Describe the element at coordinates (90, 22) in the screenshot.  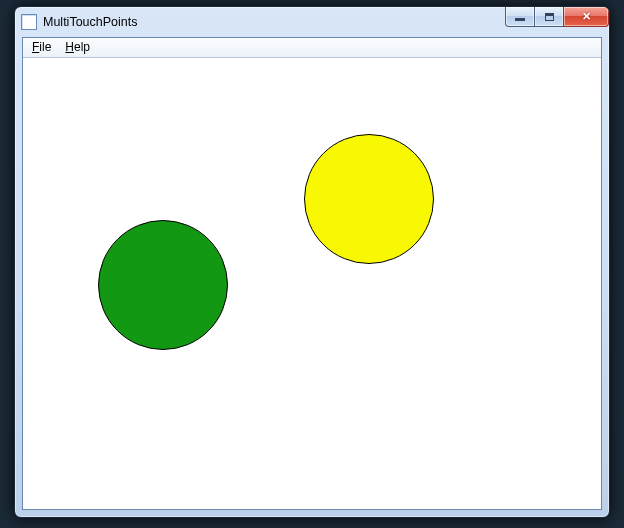
I see `window-title: MultiTouchPoints` at that location.